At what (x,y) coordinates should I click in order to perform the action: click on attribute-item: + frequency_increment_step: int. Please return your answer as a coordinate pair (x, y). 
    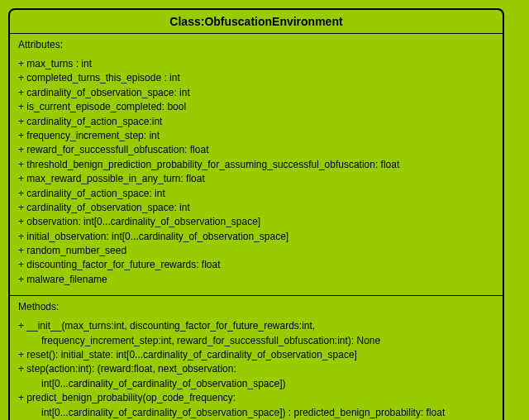
    Looking at the image, I should click on (256, 136).